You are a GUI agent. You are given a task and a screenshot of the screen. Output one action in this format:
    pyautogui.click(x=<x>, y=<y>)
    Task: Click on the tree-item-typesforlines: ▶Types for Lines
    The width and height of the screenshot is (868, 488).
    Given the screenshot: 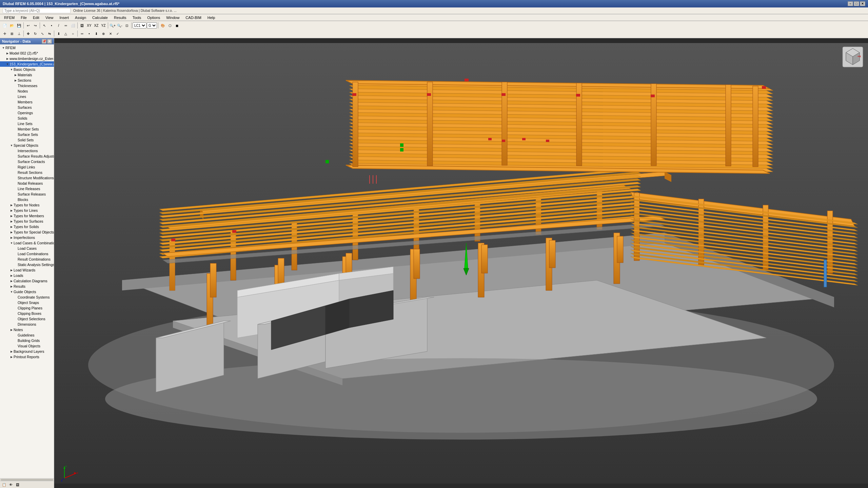 What is the action you would take?
    pyautogui.click(x=27, y=210)
    